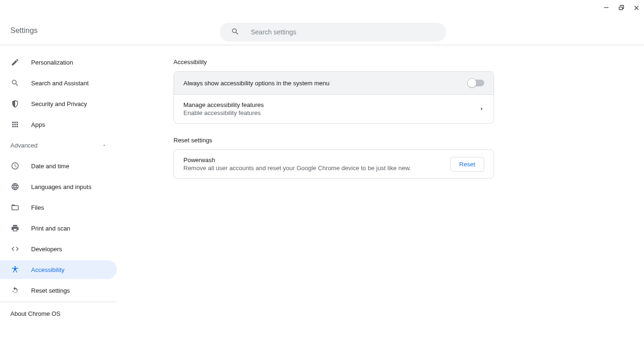  I want to click on row-subtitle: Enable accessibility features, so click(223, 113).